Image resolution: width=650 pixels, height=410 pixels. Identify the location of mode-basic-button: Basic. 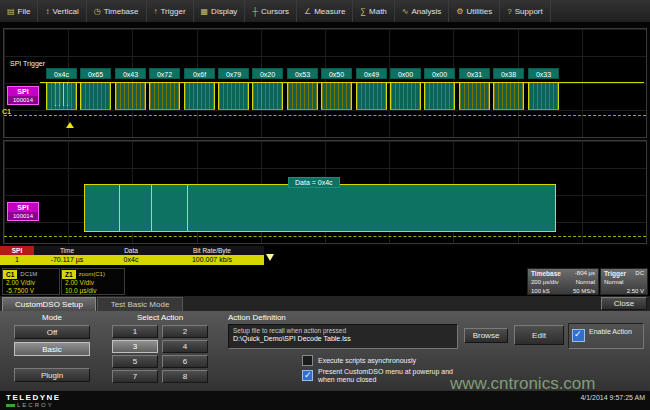
(52, 349).